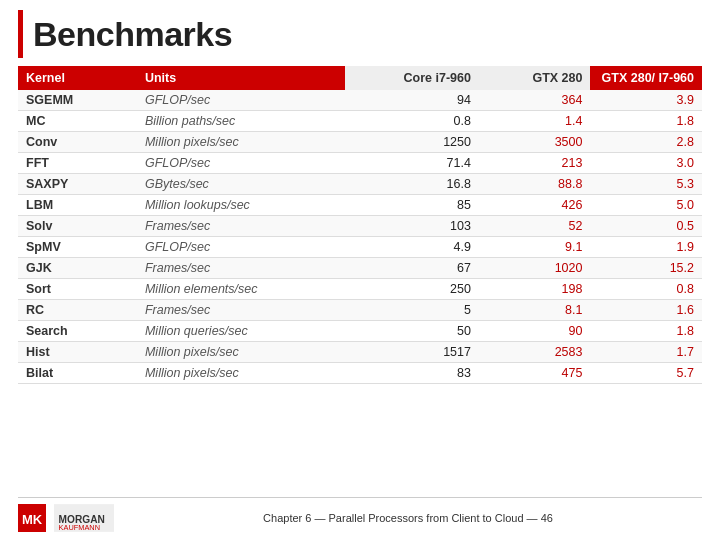 The height and width of the screenshot is (540, 720). I want to click on title-accent, so click(20, 34).